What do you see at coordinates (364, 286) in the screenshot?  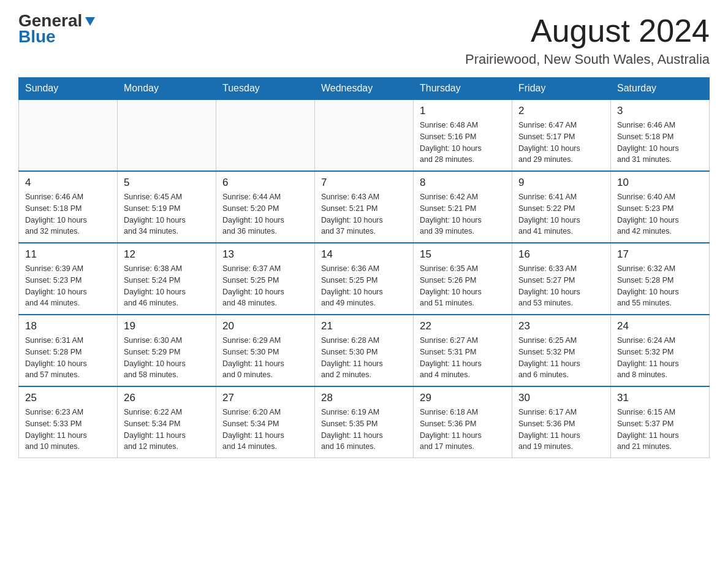 I see `day-info: Sunrise: 6:36 AMSunset: 5:25 PMDaylight:…` at bounding box center [364, 286].